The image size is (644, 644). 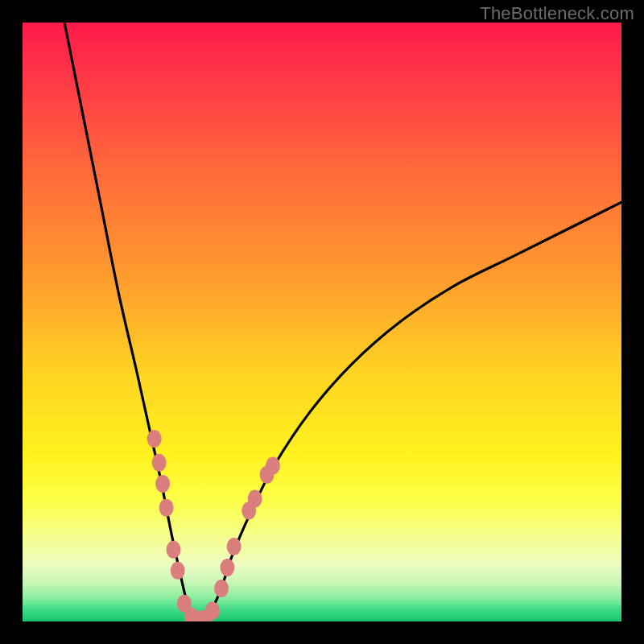 What do you see at coordinates (214, 526) in the screenshot?
I see `marker-group` at bounding box center [214, 526].